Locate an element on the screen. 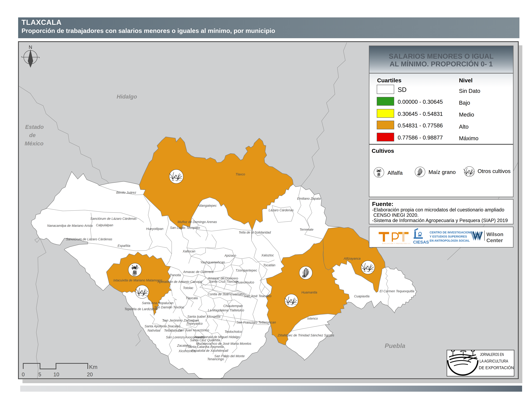  svg-text: Tocatlán is located at coordinates (269, 265).